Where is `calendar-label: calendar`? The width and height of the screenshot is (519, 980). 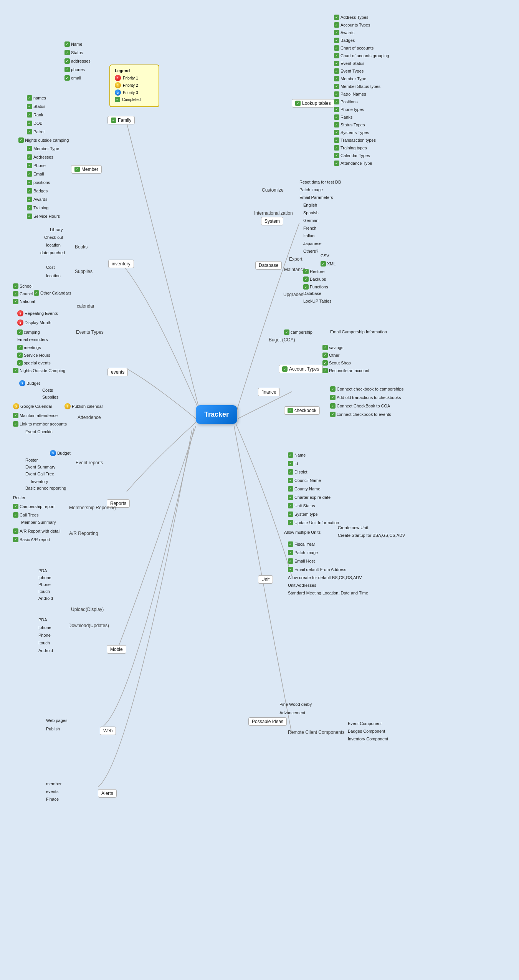 calendar-label: calendar is located at coordinates (86, 306).